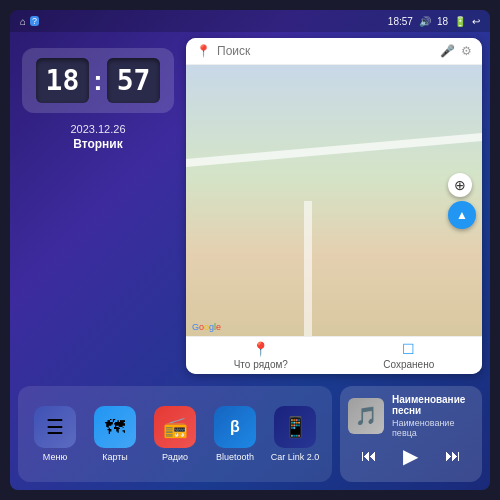  Describe the element at coordinates (411, 434) in the screenshot. I see `music-player: 🎵 Наименование песни Наименование певца …` at that location.